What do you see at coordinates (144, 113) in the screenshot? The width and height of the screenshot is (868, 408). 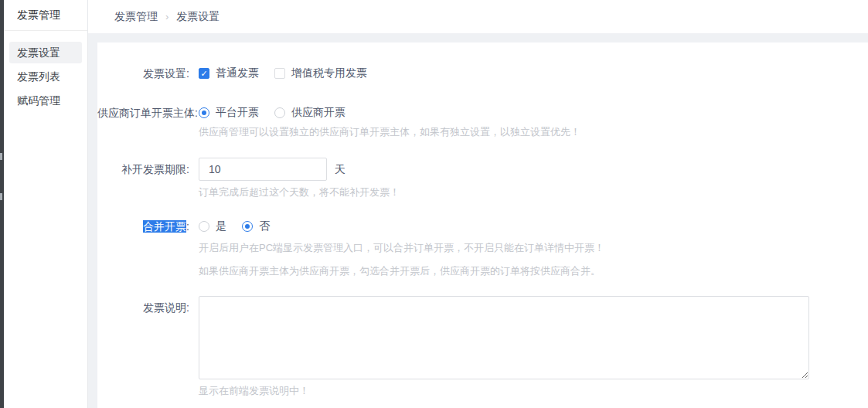 I see `supplier-subject-label: 供应商订单开票主体:` at bounding box center [144, 113].